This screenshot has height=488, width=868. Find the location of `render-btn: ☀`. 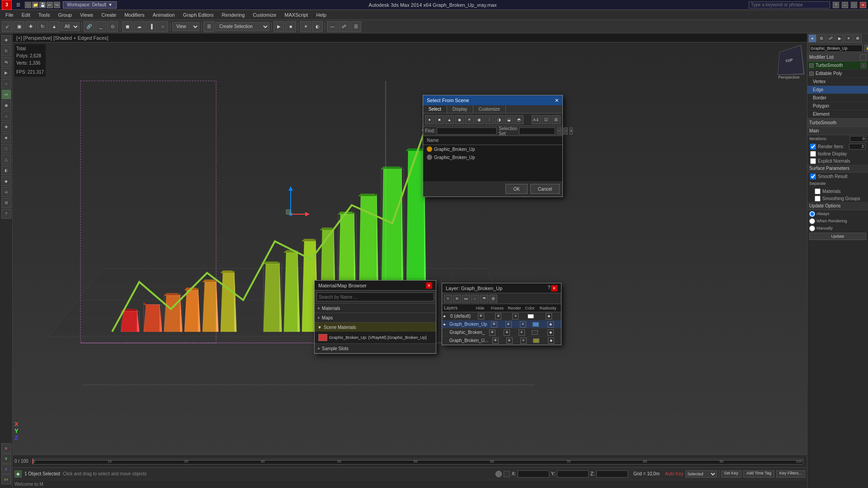

render-btn: ☀ is located at coordinates (306, 27).